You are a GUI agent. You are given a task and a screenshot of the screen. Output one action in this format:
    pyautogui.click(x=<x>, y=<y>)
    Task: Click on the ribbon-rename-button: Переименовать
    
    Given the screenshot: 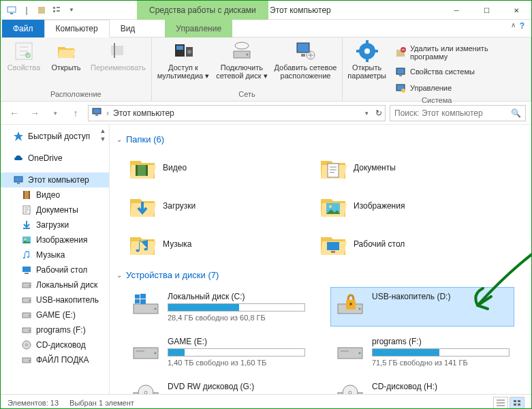 What is the action you would take?
    pyautogui.click(x=119, y=56)
    